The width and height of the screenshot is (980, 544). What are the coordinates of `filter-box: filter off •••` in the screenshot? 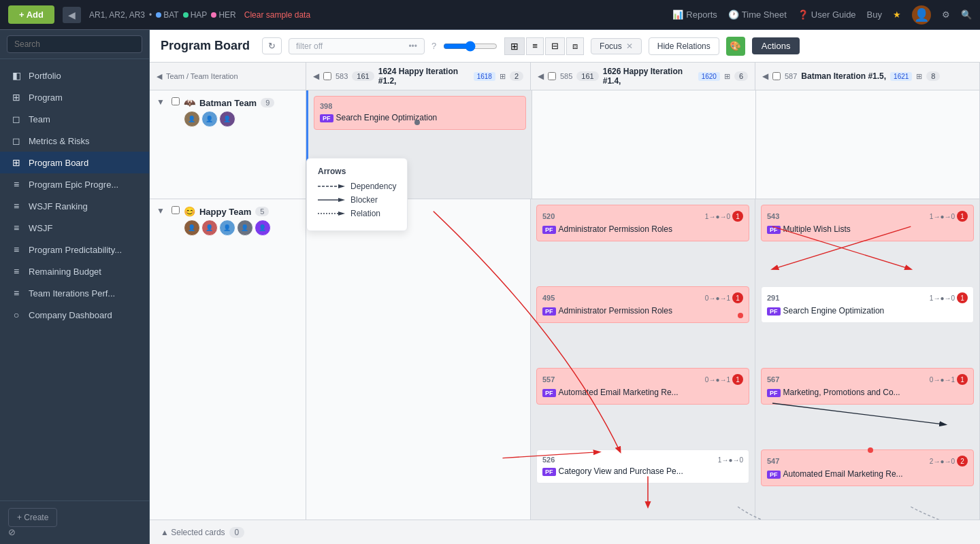 It's located at (357, 46).